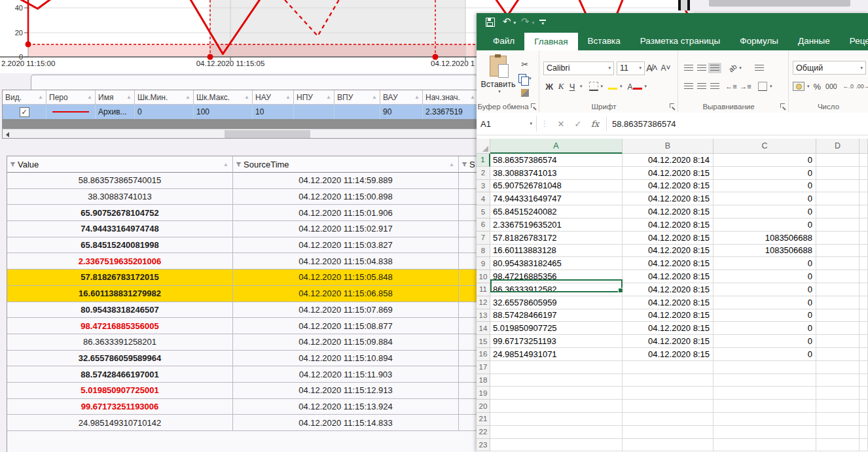 Image resolution: width=868 pixels, height=452 pixels. I want to click on bold-button: Ж, so click(549, 86).